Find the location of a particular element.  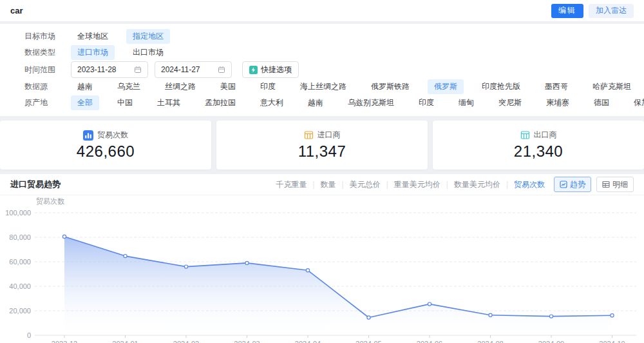

filter-option: 柬埔寨 is located at coordinates (558, 103).